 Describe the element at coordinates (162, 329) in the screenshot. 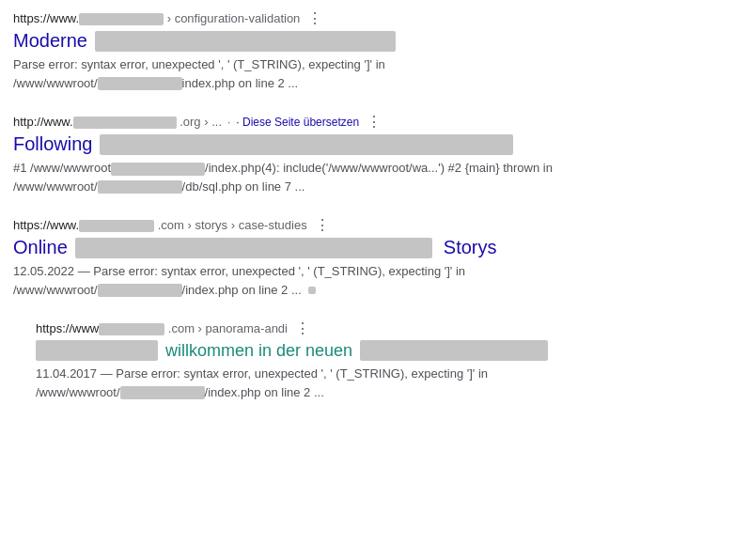

I see `result-4-url: https://www .com › panorama-andi` at that location.